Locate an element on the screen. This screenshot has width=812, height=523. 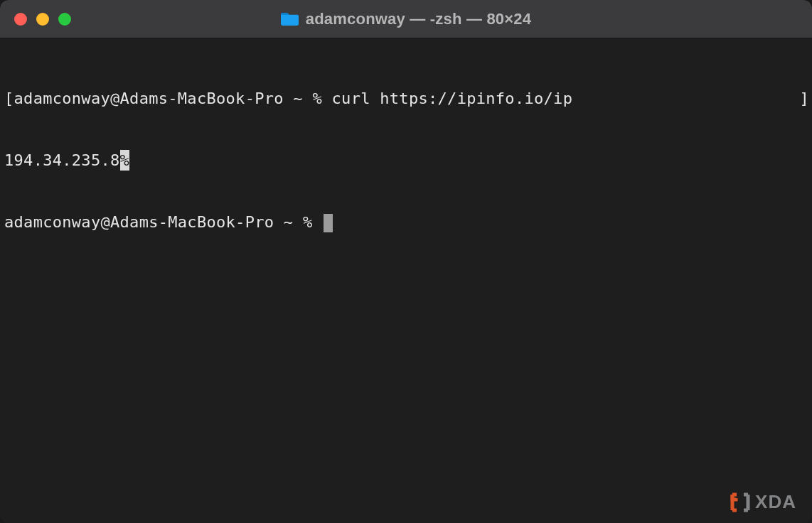
zoom-button is located at coordinates (65, 19).